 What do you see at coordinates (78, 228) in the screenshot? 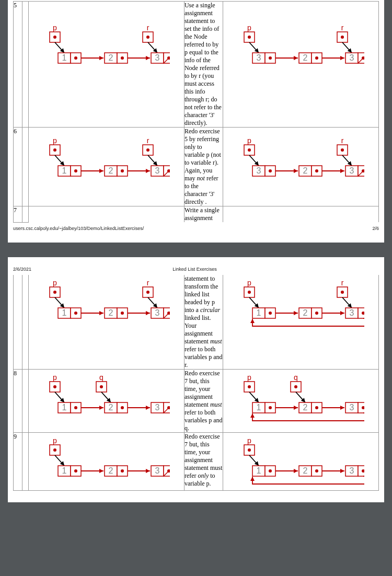
I see `footer-url: users.csc.calpoly.edu/~jdalbey/103/Demo/…` at bounding box center [78, 228].